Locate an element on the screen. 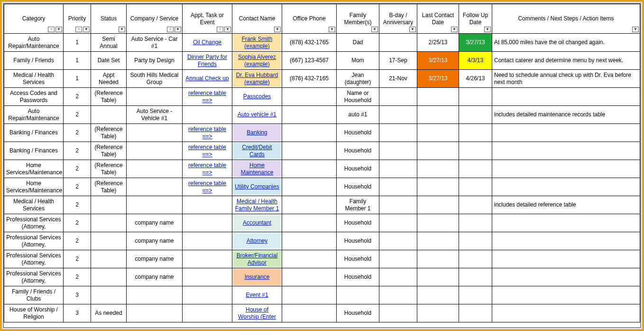 This screenshot has height=331, width=644. cell-followup: 4/3/13 is located at coordinates (476, 61).